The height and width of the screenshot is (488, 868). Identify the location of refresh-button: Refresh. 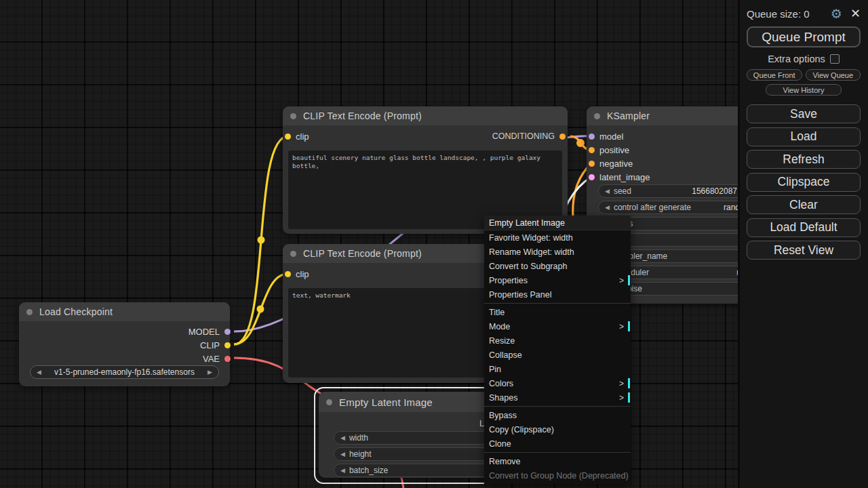
(804, 159).